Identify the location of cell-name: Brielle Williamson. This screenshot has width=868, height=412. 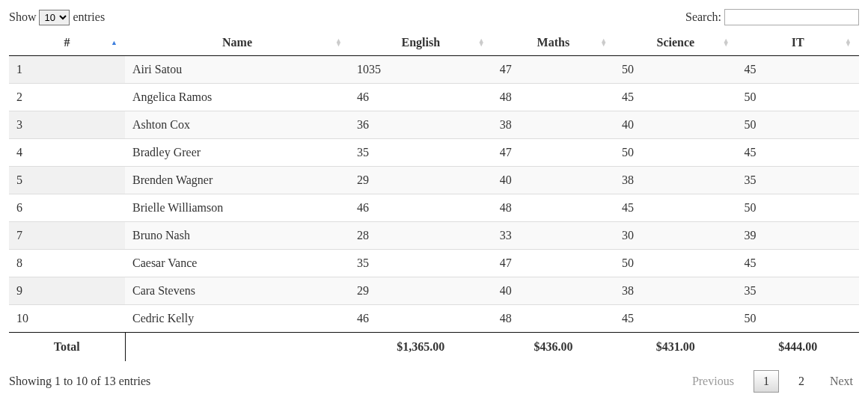
(237, 208).